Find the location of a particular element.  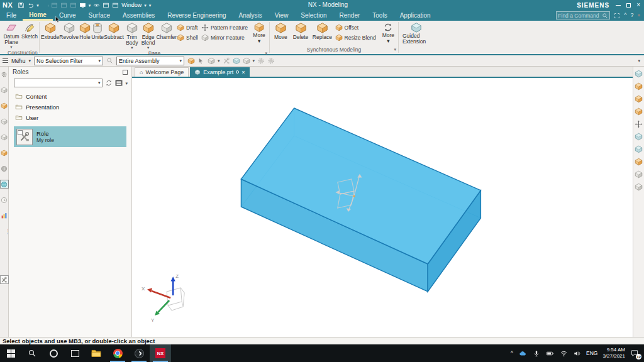

window-menu-caret: ▾ is located at coordinates (145, 5).